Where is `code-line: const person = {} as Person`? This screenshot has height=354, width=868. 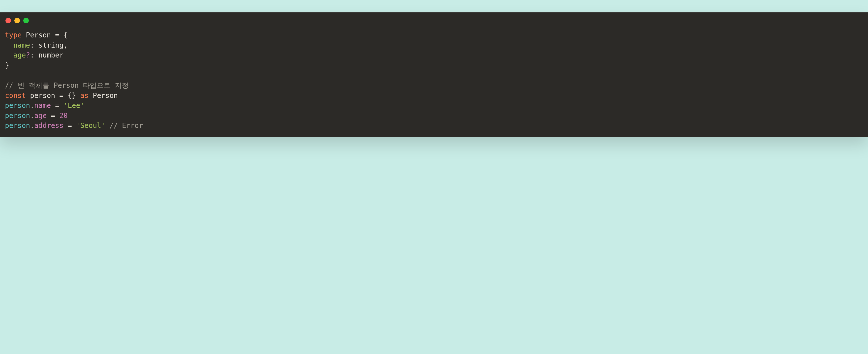 code-line: const person = {} as Person is located at coordinates (61, 96).